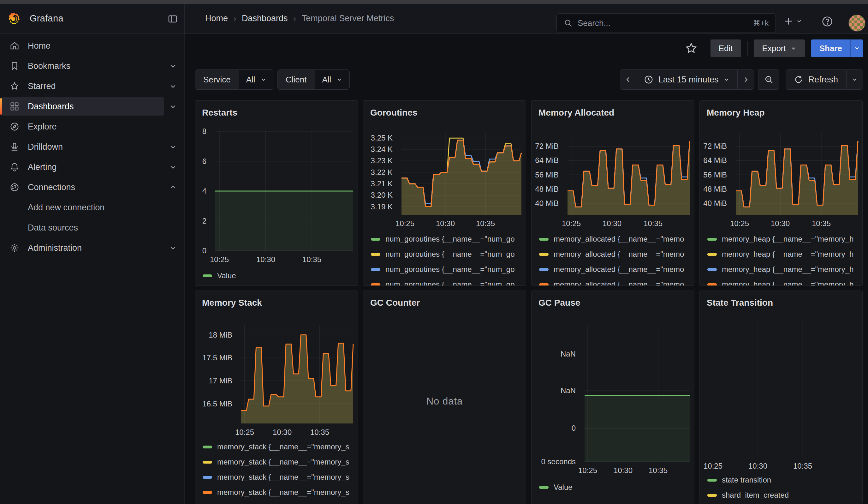  I want to click on grafana-logo-icon, so click(14, 19).